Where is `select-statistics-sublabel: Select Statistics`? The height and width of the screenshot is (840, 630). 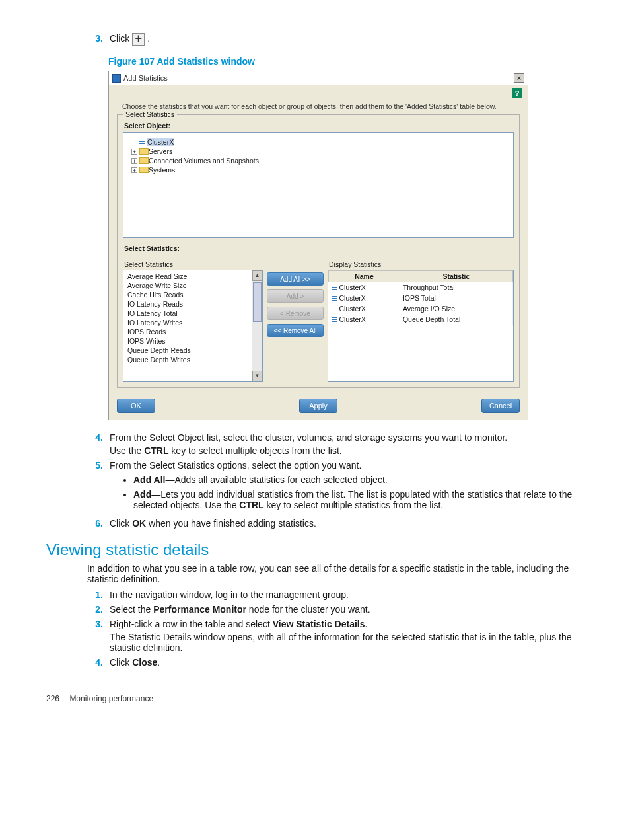
select-statistics-sublabel: Select Statistics is located at coordinates (193, 264).